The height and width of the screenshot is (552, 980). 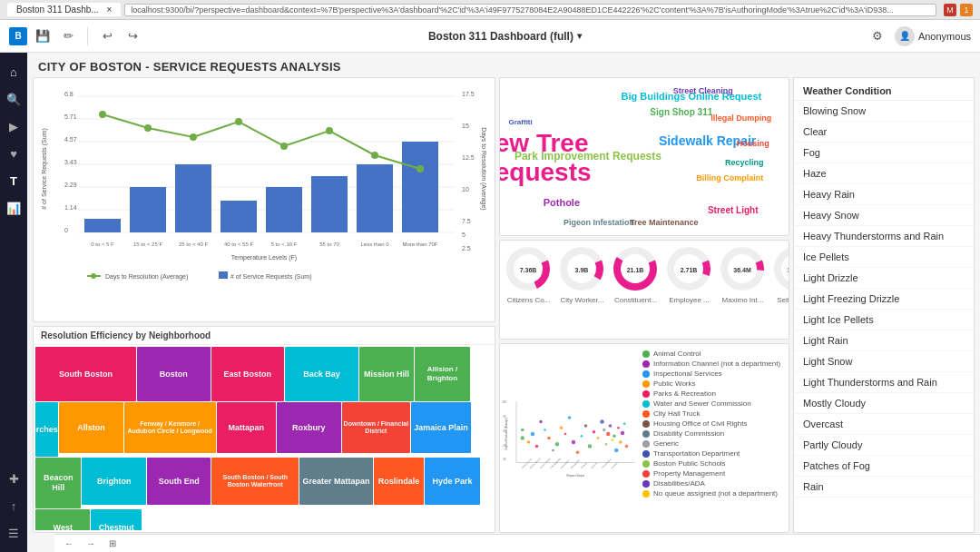 What do you see at coordinates (884, 236) in the screenshot?
I see `weather-item-6: Heavy Thunderstorms and Rain` at bounding box center [884, 236].